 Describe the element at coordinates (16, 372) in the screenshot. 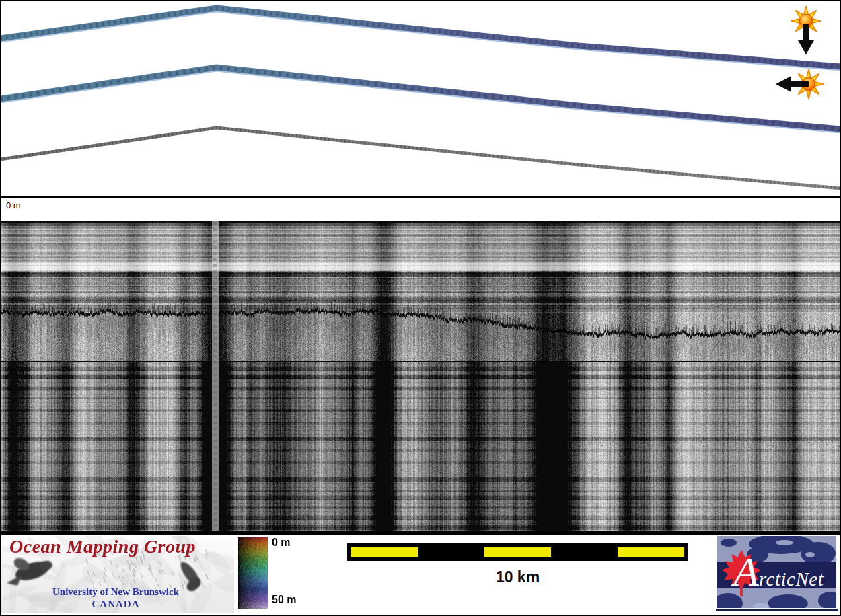

I see `depth-50m-label: 50 m` at that location.